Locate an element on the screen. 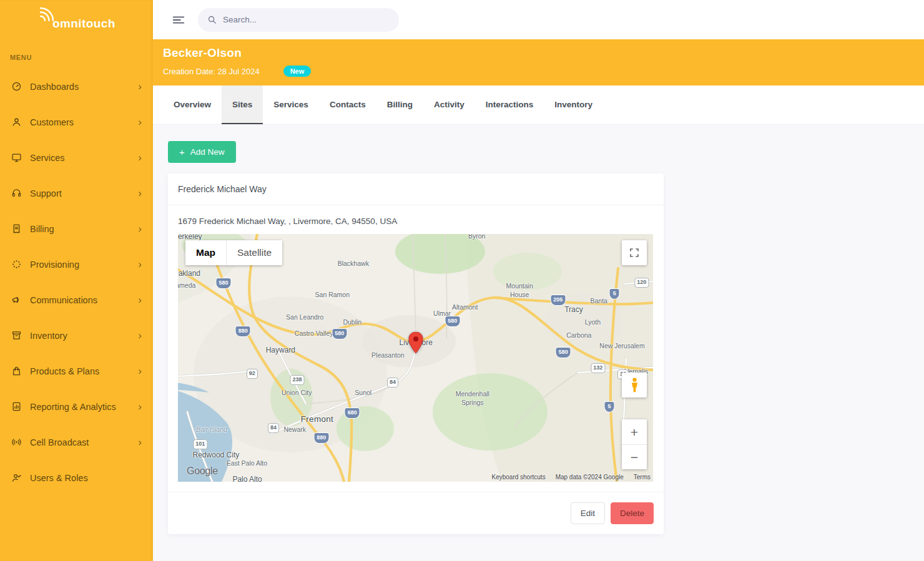 The width and height of the screenshot is (924, 561). map-label-mendenhall-springs: MendenhallSprings is located at coordinates (473, 398).